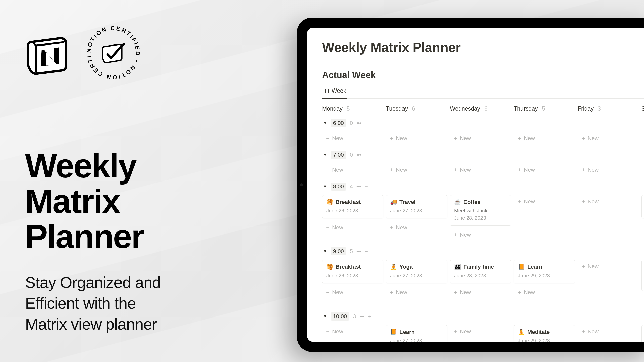  What do you see at coordinates (301, 185) in the screenshot?
I see `tablet-camera` at bounding box center [301, 185].